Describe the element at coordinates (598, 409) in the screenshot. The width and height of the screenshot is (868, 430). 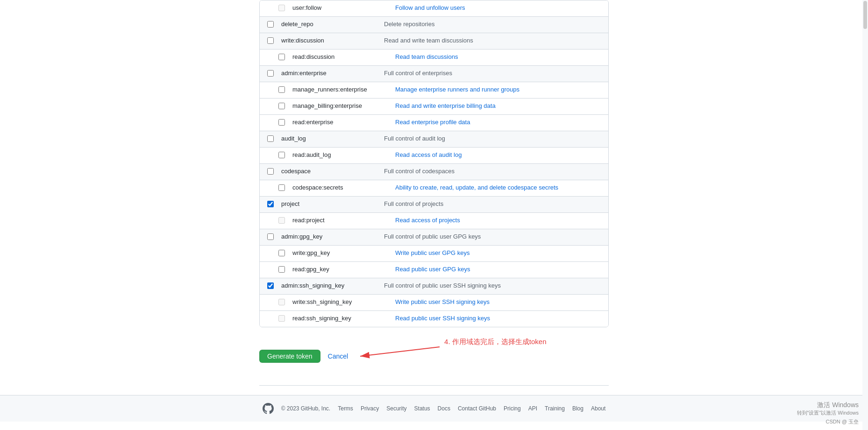
I see `footer-link-about: About` at that location.